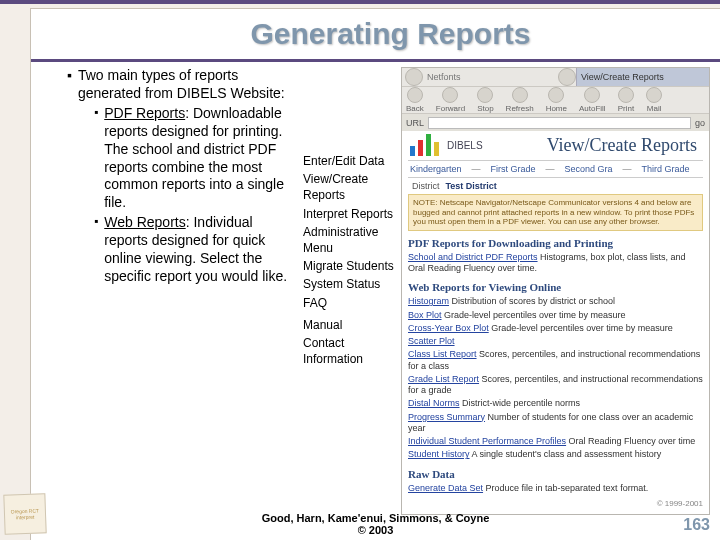 This screenshot has height=540, width=720. What do you see at coordinates (428, 301) in the screenshot?
I see `report-link: Histogram` at bounding box center [428, 301].